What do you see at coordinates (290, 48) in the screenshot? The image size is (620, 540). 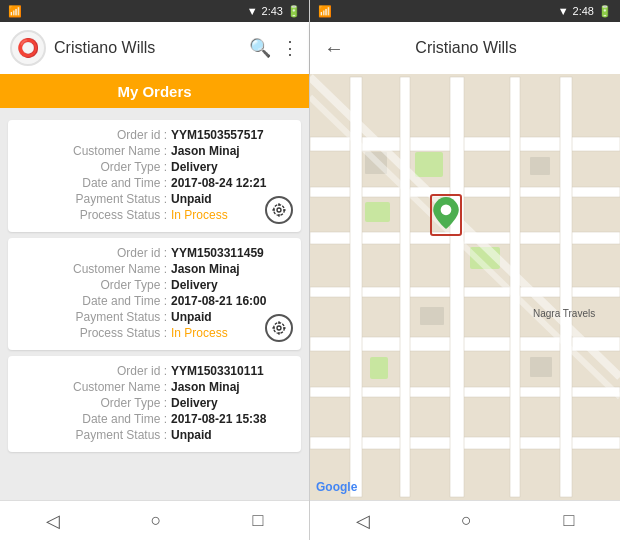 I see `more-options-icon: ⋮` at bounding box center [290, 48].